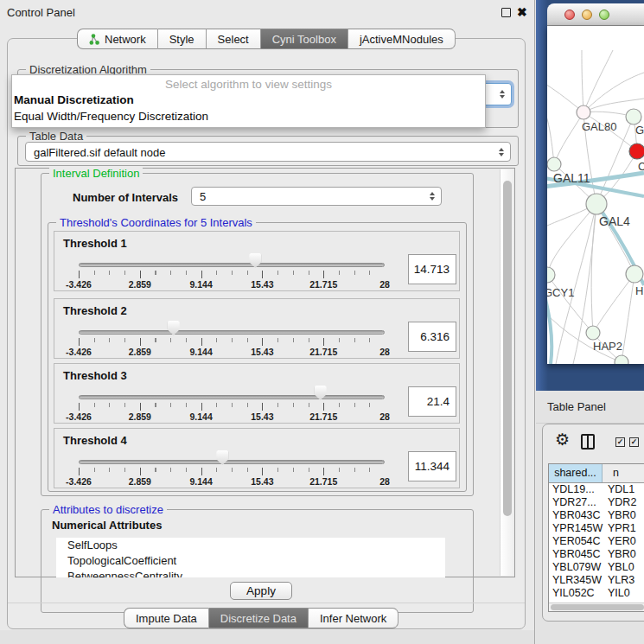 The width and height of the screenshot is (644, 644). I want to click on tab-jactivemnodules: jActiveMNodules, so click(402, 39).